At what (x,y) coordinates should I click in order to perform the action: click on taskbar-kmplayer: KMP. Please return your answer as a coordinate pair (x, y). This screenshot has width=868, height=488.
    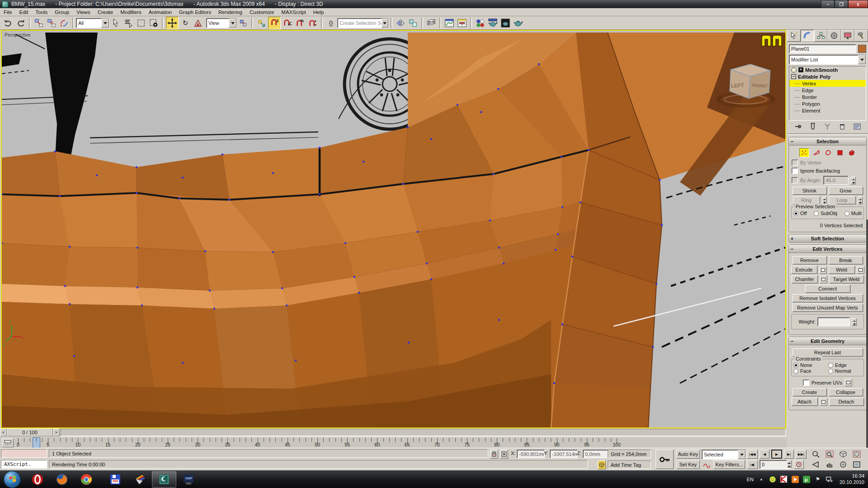
    Looking at the image, I should click on (189, 479).